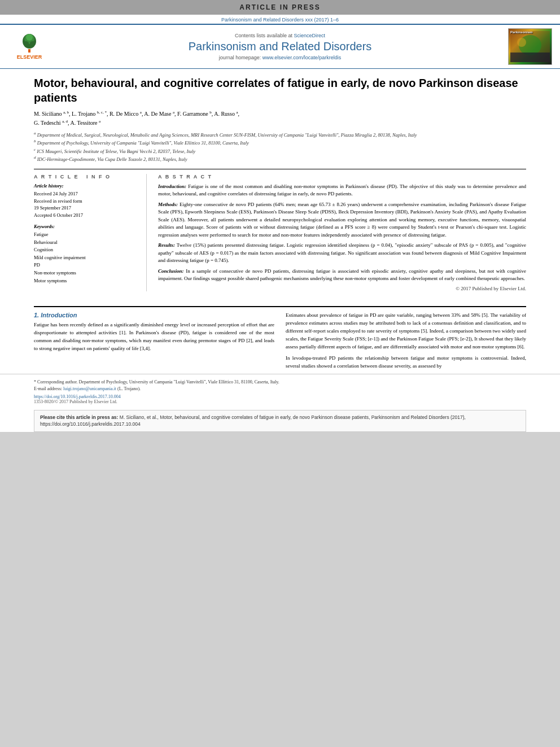 This screenshot has width=560, height=747. Describe the element at coordinates (87, 265) in the screenshot. I see `keyword-pd: PD` at that location.